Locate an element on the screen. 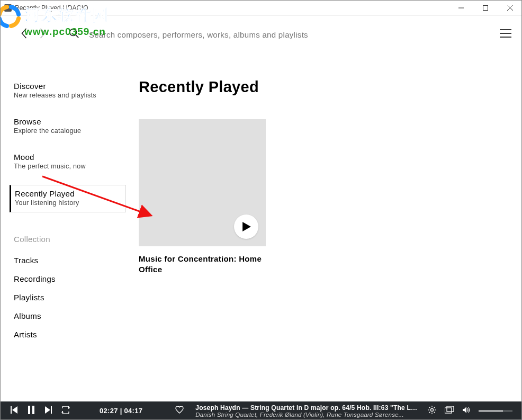 This screenshot has width=522, height=420. window-title: Recently Played | IDAGIO is located at coordinates (52, 8).